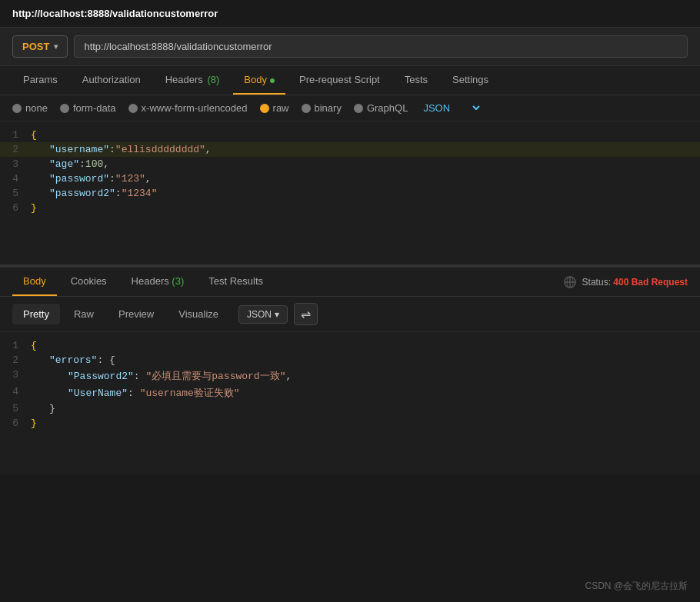 This screenshot has height=602, width=700. What do you see at coordinates (350, 14) in the screenshot?
I see `title-bar: http://localhost:8888/validationcustomer…` at bounding box center [350, 14].